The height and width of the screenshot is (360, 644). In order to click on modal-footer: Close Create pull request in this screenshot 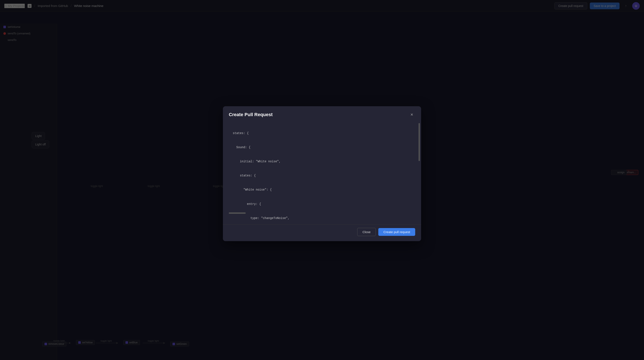, I will do `click(322, 233)`.